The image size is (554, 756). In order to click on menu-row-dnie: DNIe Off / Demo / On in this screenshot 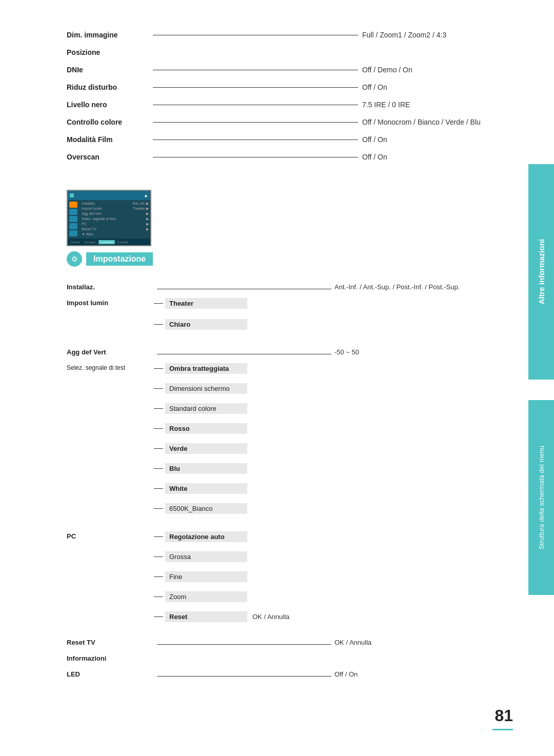, I will do `click(290, 70)`.